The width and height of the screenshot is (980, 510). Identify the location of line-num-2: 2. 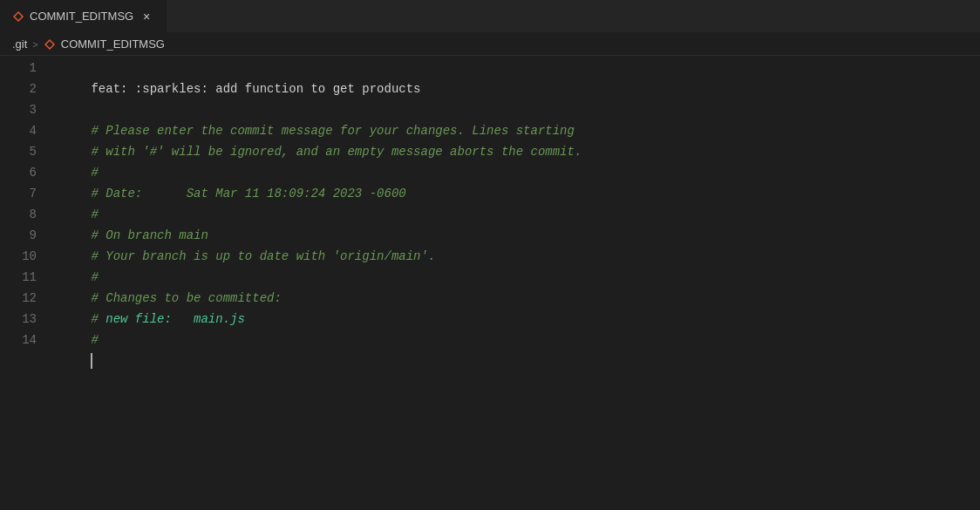
(18, 89).